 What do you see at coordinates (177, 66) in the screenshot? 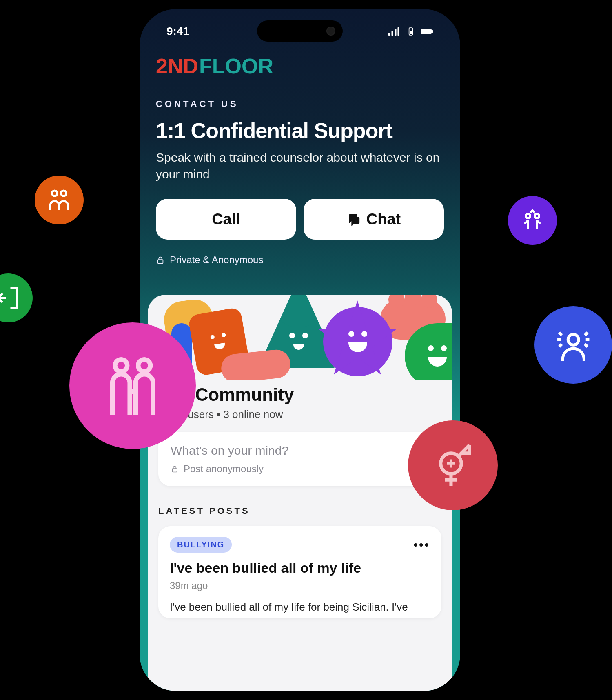
I see `logo-part1: 2ND` at bounding box center [177, 66].